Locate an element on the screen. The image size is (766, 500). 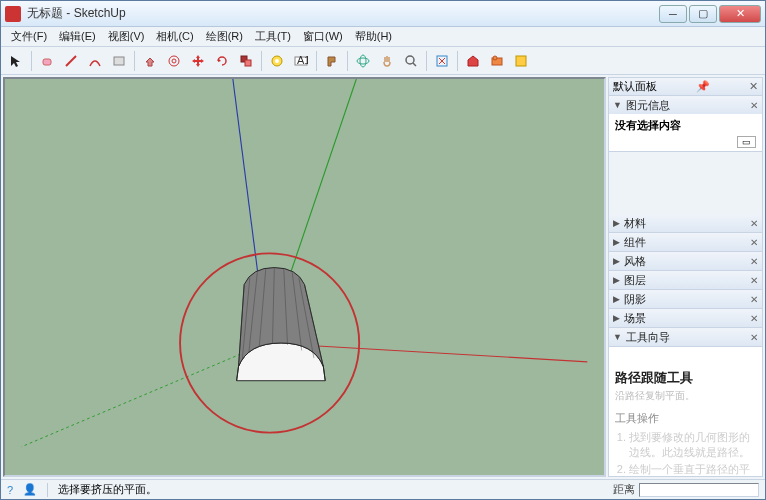
menu-draw: 绘图(R) is located at coordinates (224, 36).